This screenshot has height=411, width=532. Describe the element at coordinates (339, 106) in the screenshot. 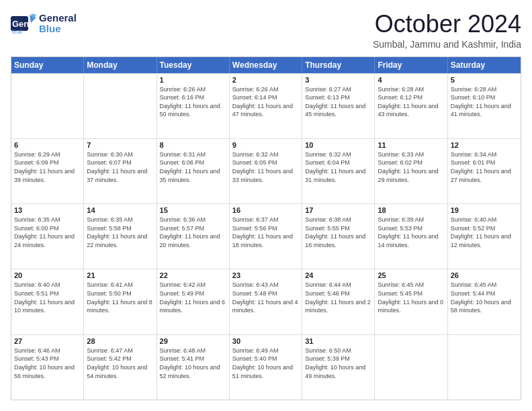

I see `calendar-cell-0-4: 3Sunrise: 6:27 AMSunset: 6:13 PMDaylight…` at that location.